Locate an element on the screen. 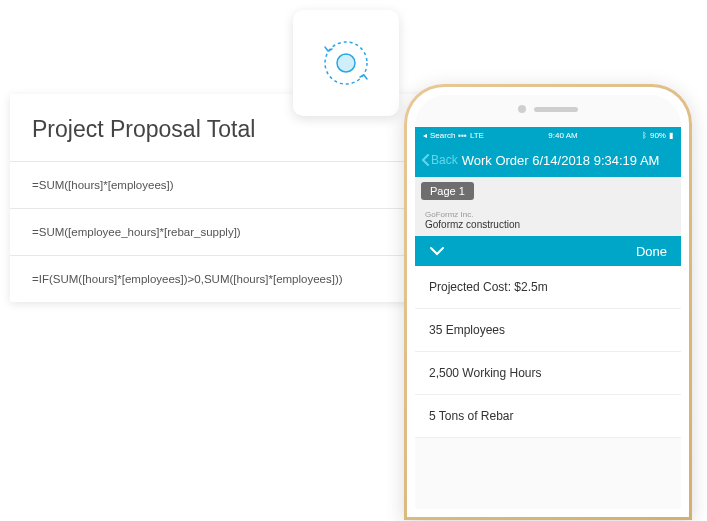 This screenshot has width=707, height=521. list-item: 35 Employees is located at coordinates (548, 330).